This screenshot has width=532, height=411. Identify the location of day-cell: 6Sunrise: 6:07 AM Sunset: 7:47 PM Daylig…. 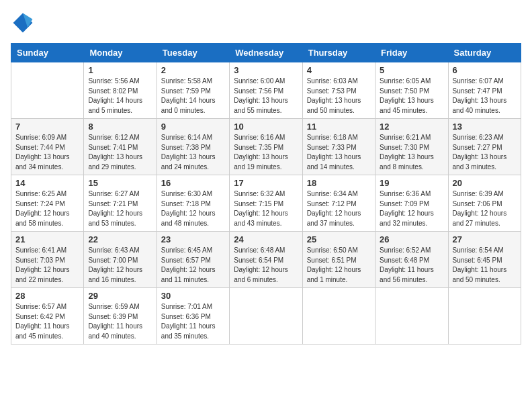
(484, 91).